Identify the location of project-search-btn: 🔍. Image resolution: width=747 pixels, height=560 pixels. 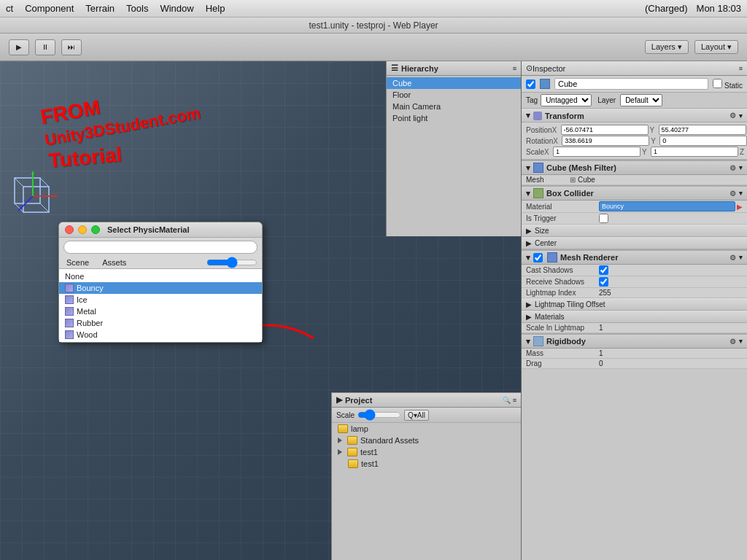
(506, 400).